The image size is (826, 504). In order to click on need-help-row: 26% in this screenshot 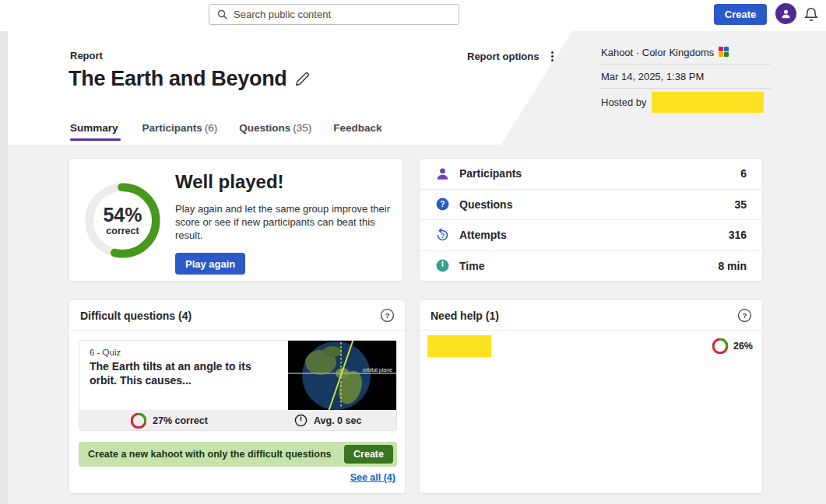, I will do `click(591, 346)`.